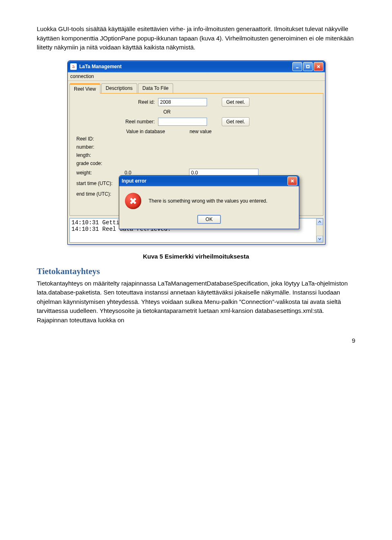  I want to click on reel-number-label: Reel number:, so click(114, 122).